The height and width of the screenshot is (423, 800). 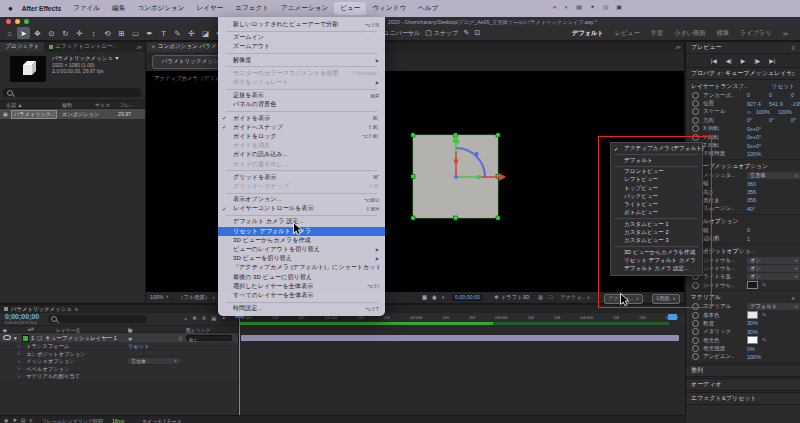 I want to click on snap-control: ▢スナップ, so click(x=442, y=34).